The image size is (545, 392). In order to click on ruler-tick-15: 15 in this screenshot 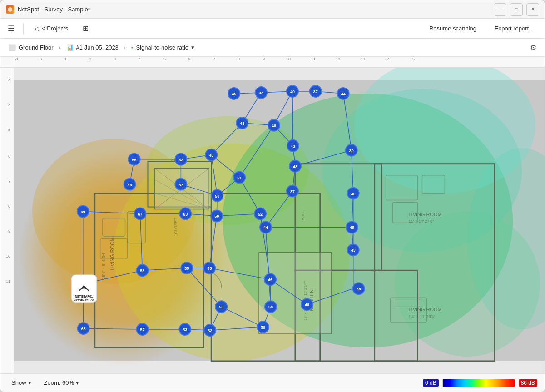, I will do `click(412, 59)`.